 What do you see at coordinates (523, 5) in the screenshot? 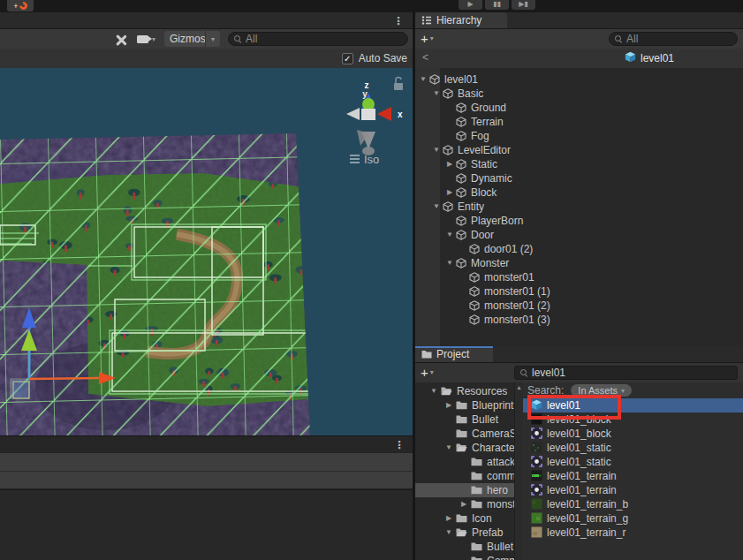
I see `step-button: ▶▮` at bounding box center [523, 5].